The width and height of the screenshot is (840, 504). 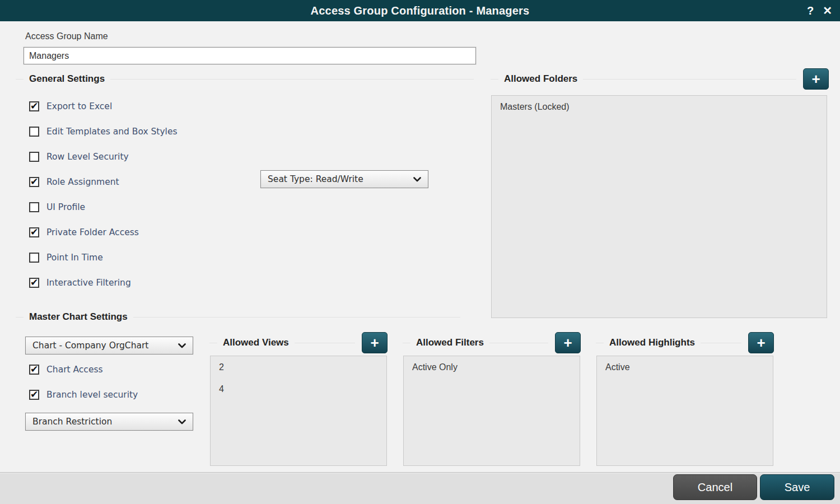 What do you see at coordinates (57, 207) in the screenshot?
I see `checkbox-ui-profile: ✔ UI Profile` at bounding box center [57, 207].